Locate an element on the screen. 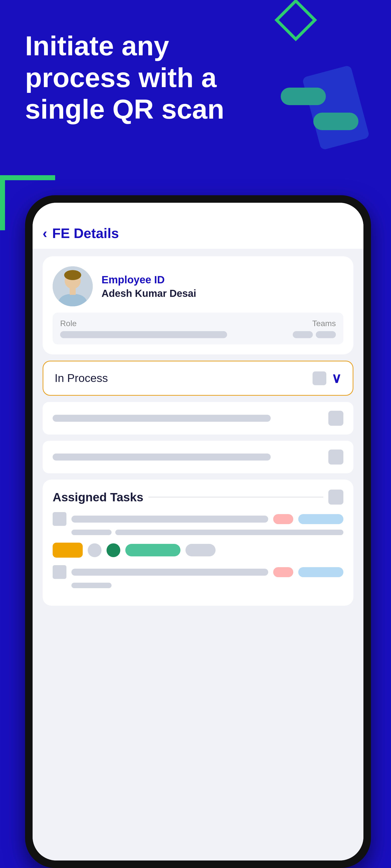  back-button: ‹ is located at coordinates (45, 233).